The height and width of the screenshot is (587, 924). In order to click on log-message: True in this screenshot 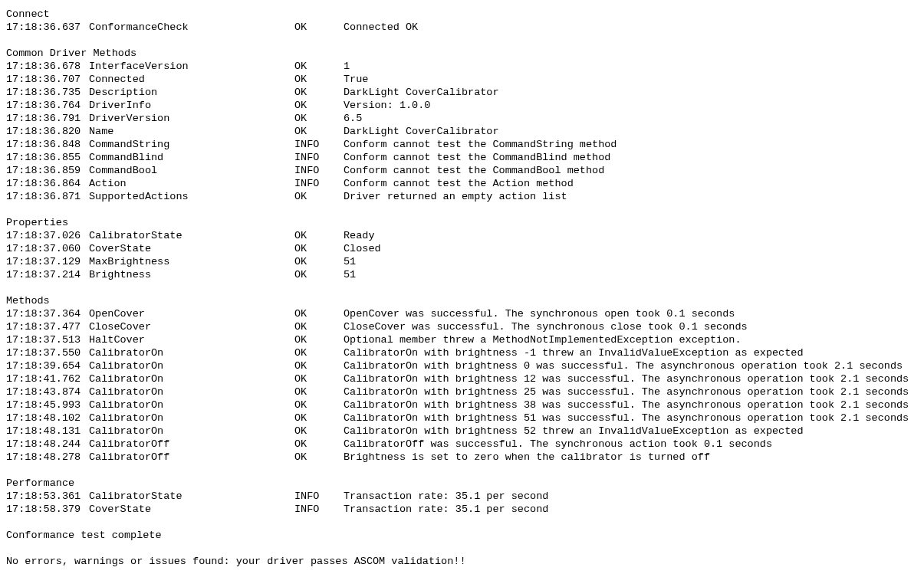, I will do `click(630, 80)`.